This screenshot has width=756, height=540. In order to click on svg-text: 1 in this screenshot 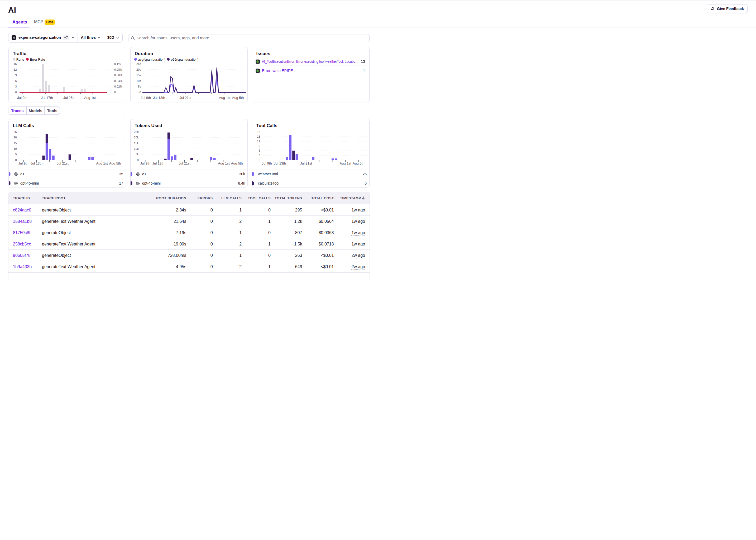, I will do `click(364, 70)`.